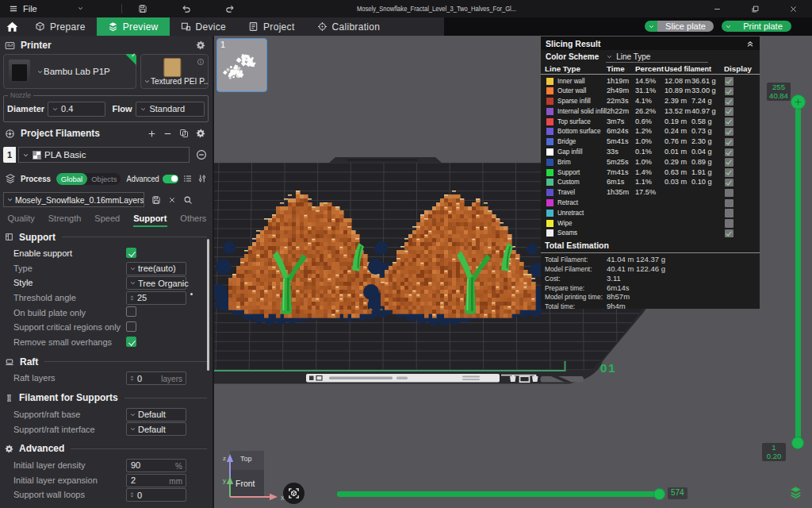 The width and height of the screenshot is (812, 508). I want to click on plate-type-label: Textured PEI P..., so click(179, 81).